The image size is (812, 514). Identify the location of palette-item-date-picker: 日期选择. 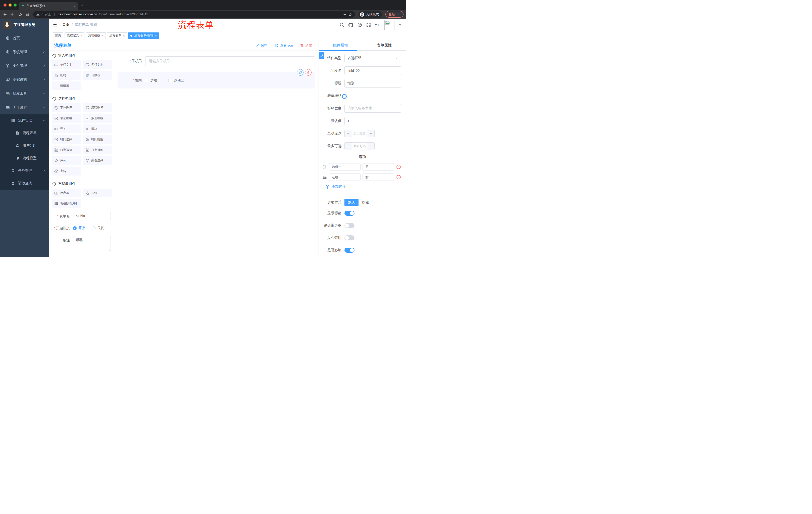
(66, 150).